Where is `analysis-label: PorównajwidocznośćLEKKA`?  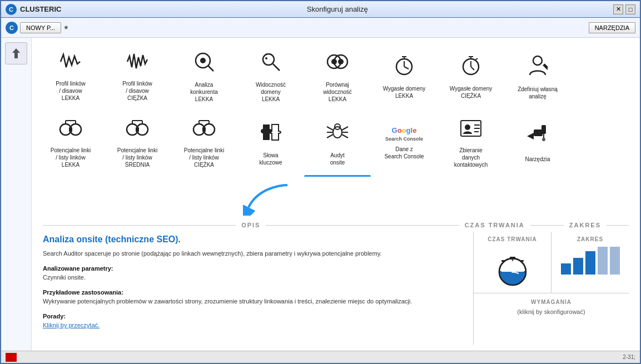
analysis-label: PorównajwidocznośćLEKKA is located at coordinates (337, 92).